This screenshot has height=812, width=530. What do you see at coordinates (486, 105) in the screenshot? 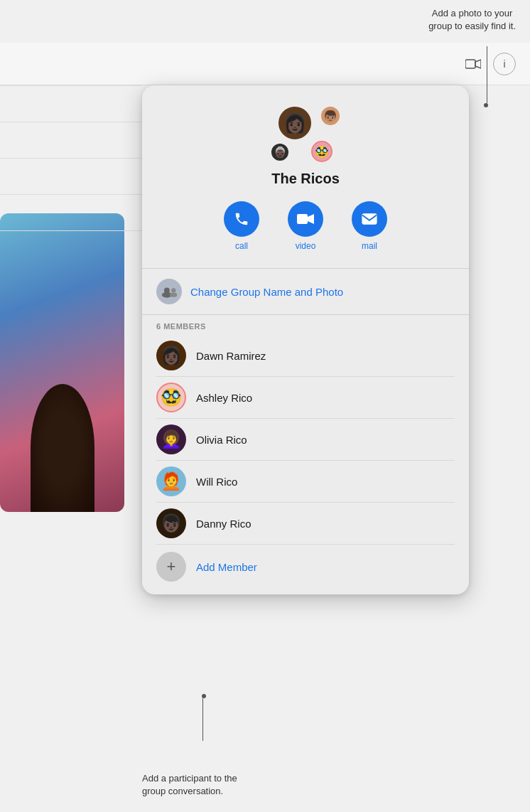
I see `callout-dot-top` at bounding box center [486, 105].